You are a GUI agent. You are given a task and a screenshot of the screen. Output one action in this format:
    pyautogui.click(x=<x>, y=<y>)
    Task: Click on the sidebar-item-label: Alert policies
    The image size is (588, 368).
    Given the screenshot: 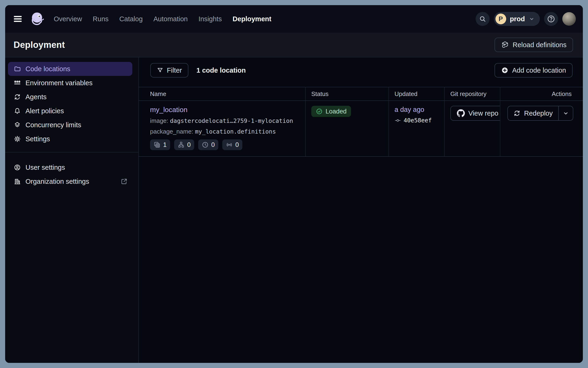 What is the action you would take?
    pyautogui.click(x=45, y=111)
    